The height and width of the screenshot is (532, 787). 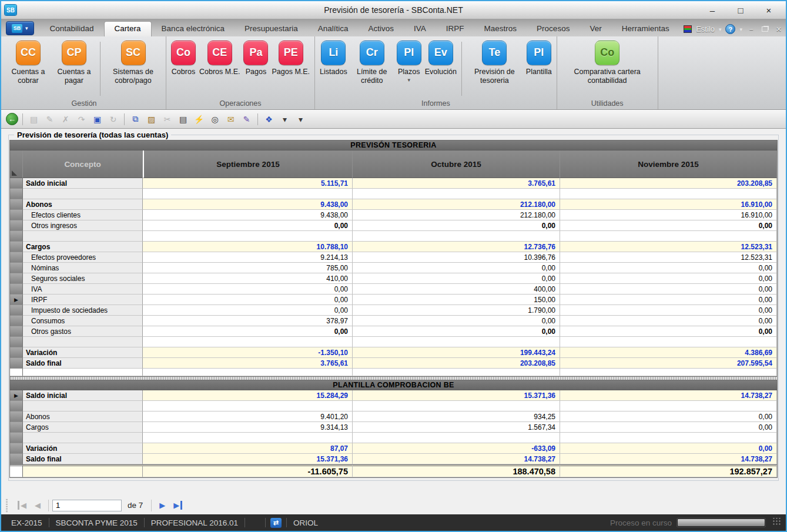 I want to click on column-header-concepto: Concepto, so click(x=83, y=165).